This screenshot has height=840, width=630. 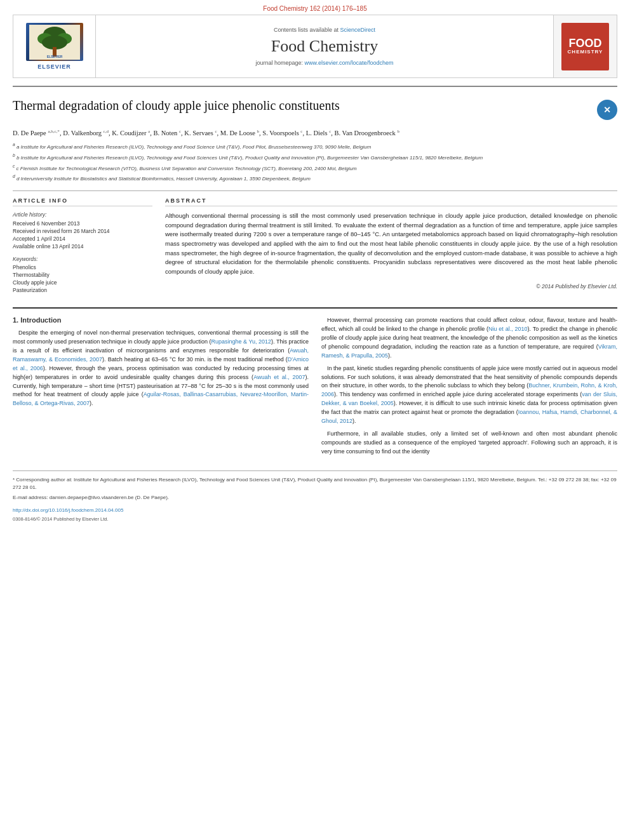 I want to click on article-info-heading: ARTICLE INFO, so click(x=83, y=202).